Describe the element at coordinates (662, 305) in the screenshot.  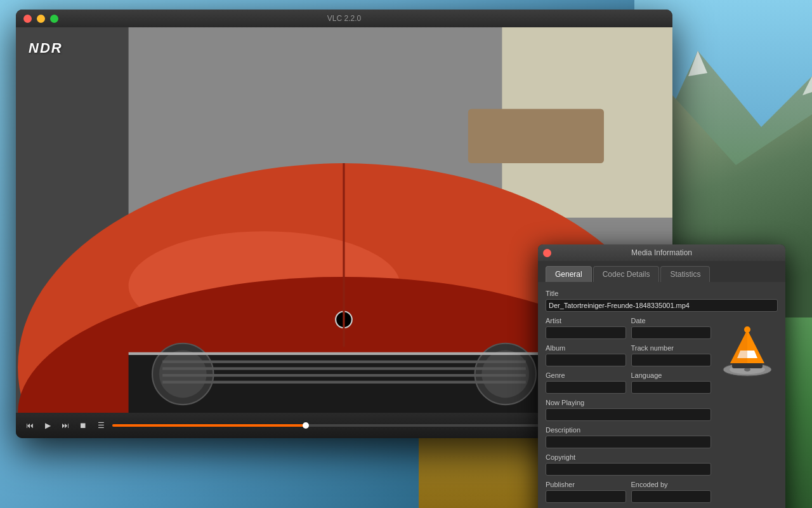
I see `title-input` at that location.